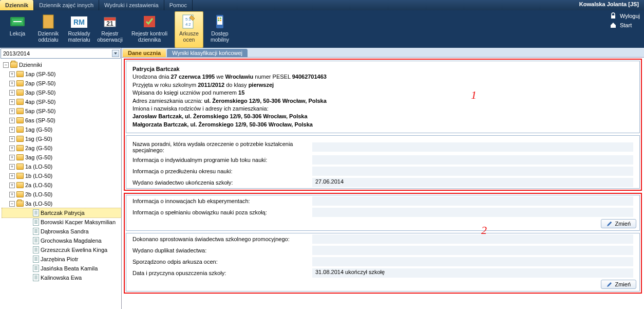  Describe the element at coordinates (383, 250) in the screenshot. I see `kv-row: Wydano duplikat świadectwa:` at that location.